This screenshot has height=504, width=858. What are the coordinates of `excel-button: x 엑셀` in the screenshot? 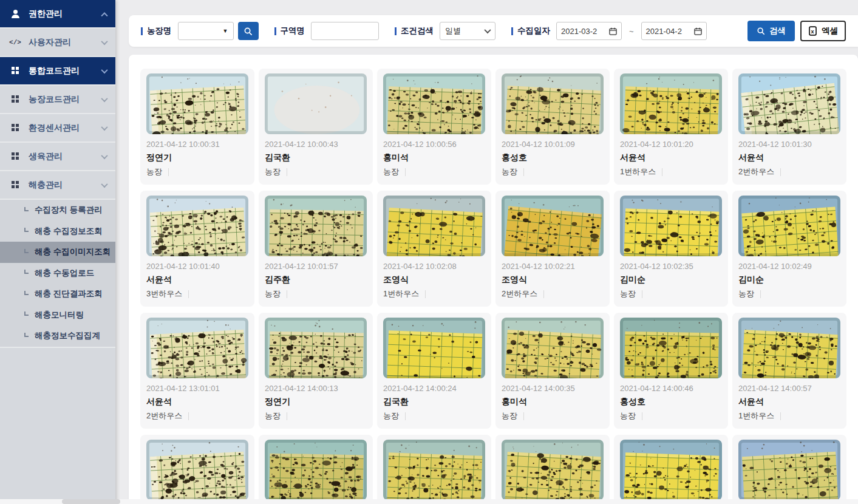 It's located at (823, 31).